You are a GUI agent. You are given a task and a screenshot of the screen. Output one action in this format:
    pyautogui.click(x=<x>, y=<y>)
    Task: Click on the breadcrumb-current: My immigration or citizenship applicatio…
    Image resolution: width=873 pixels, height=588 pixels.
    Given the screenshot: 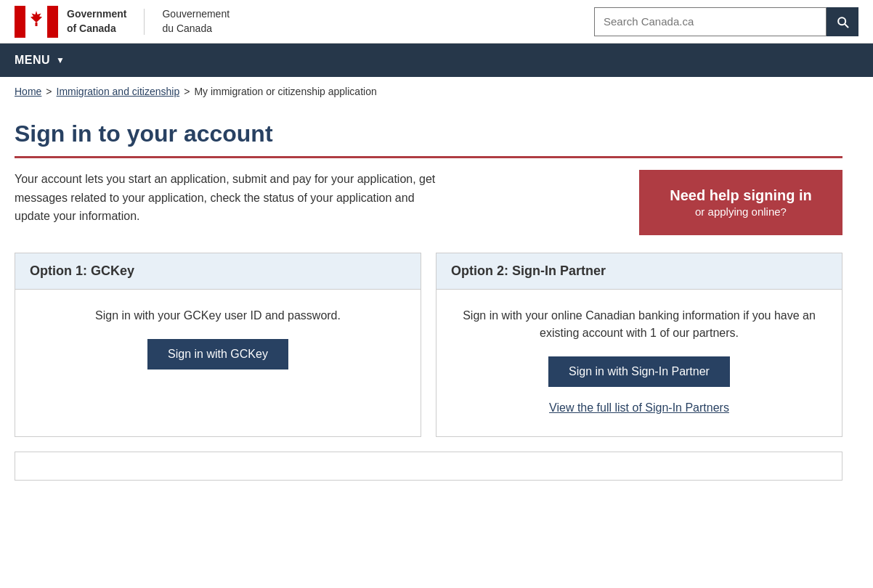 What is the action you would take?
    pyautogui.click(x=285, y=91)
    